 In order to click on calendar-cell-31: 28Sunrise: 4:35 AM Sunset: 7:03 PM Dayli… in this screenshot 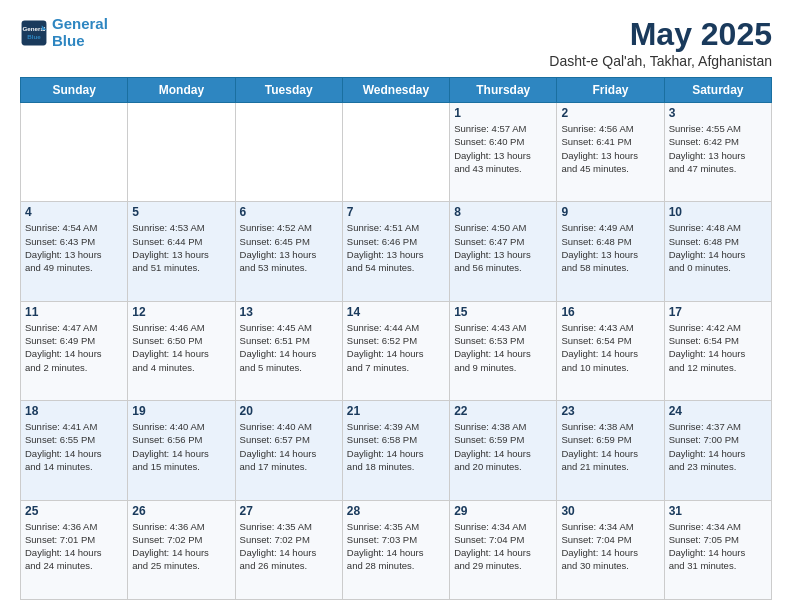, I will do `click(396, 550)`.